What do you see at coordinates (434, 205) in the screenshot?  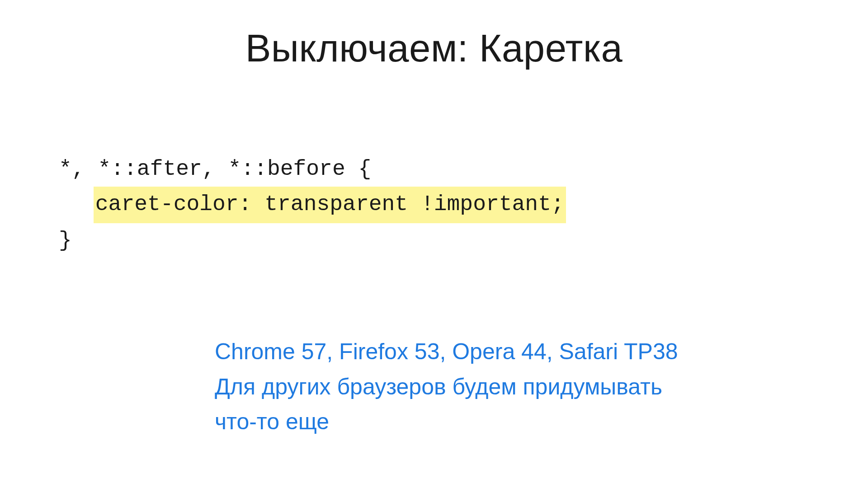 I see `code-line-property: caret-color: transparent !important;` at bounding box center [434, 205].